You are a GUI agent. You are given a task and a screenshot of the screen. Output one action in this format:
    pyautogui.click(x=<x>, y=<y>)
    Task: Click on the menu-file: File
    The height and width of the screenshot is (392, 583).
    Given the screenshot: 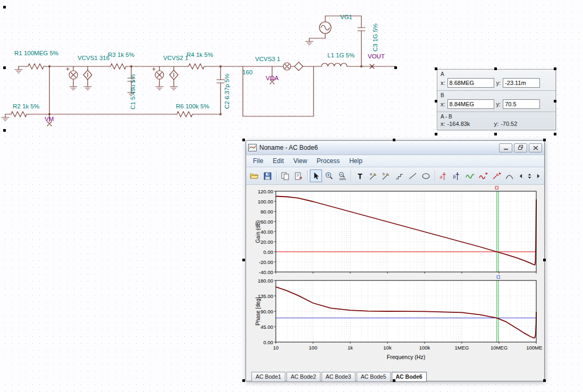 What is the action you would take?
    pyautogui.click(x=258, y=161)
    